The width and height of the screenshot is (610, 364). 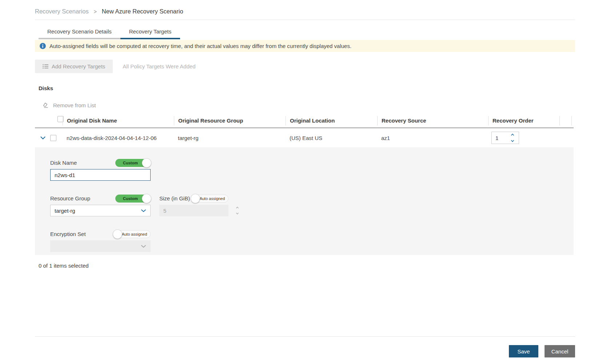 I want to click on size-field-group: Size (in GiB) Auto assigned, so click(x=194, y=205).